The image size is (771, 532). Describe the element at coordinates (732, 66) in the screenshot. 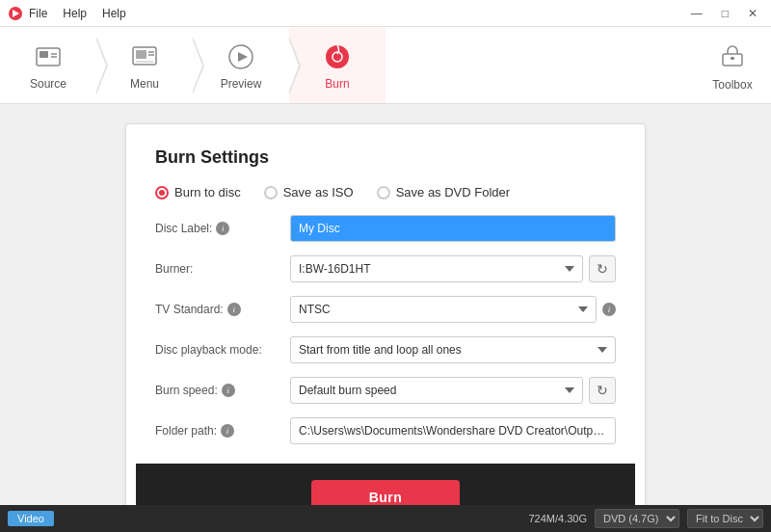

I see `nav-toolbox: Toolbox` at that location.